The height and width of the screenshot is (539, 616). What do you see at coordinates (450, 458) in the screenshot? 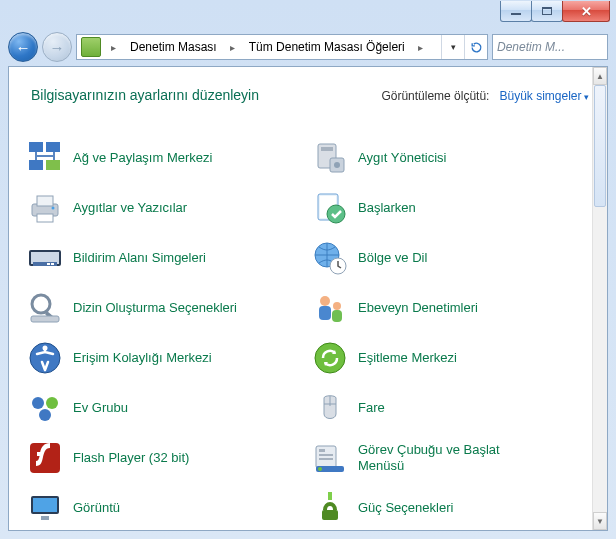
I see `cp-item-taskbar-start: Görev Çubuğu ve Başlat Menüsü` at bounding box center [450, 458].